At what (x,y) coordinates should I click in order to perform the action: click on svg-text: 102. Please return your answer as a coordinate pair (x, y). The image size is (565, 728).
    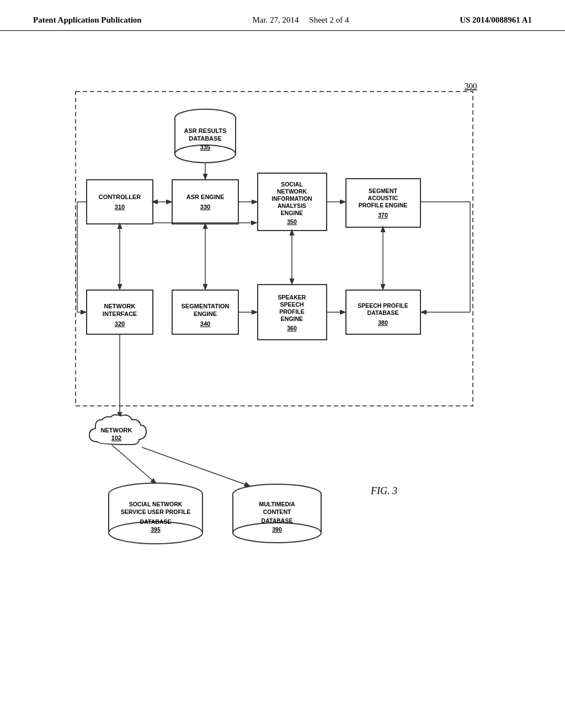
    Looking at the image, I should click on (116, 438).